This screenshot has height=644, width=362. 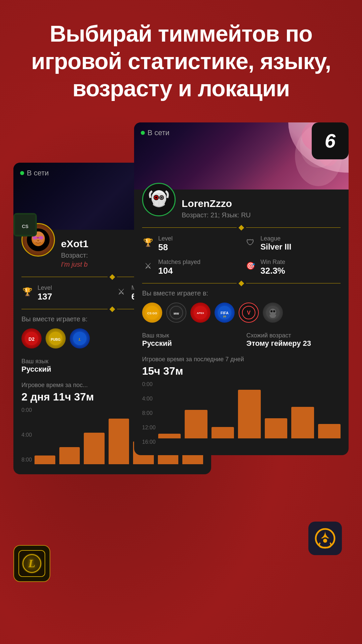 I want to click on loren-games-label: Вы вместе играете в:, so click(x=241, y=292).